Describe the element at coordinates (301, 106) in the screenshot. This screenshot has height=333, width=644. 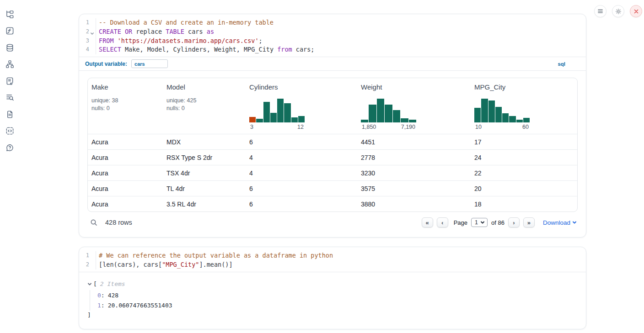
I see `column-header: Cylinders312` at that location.